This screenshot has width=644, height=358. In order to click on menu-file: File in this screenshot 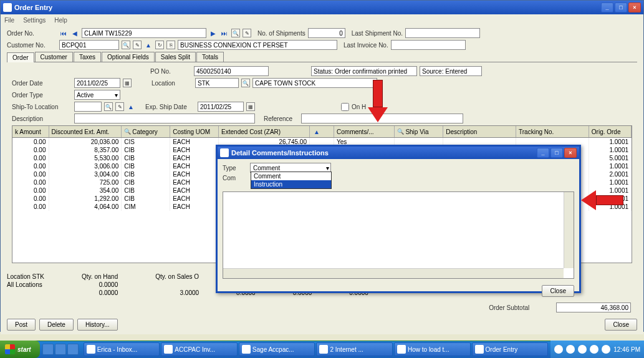, I will do `click(9, 20)`.